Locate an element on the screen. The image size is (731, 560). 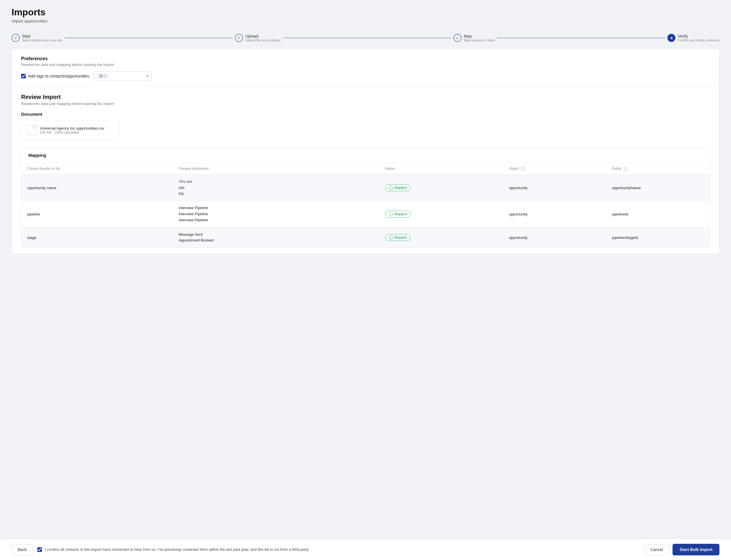
step-verify-label: Verify is located at coordinates (698, 36).